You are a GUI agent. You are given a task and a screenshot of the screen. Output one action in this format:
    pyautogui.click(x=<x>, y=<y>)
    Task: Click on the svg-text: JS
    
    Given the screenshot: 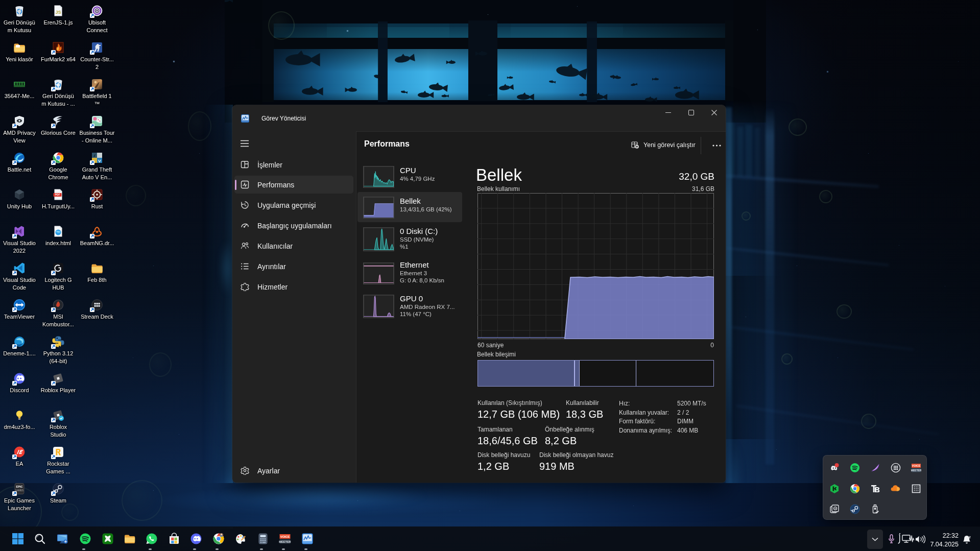 What is the action you would take?
    pyautogui.click(x=58, y=12)
    